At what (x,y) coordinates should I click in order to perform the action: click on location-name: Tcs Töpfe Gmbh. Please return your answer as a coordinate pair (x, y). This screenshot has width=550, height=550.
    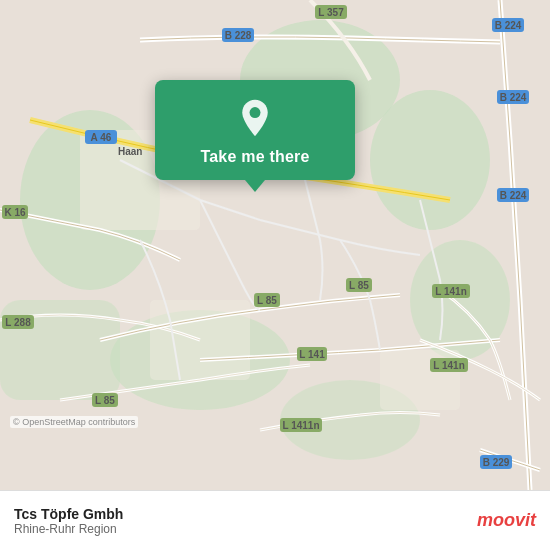
    Looking at the image, I should click on (68, 514).